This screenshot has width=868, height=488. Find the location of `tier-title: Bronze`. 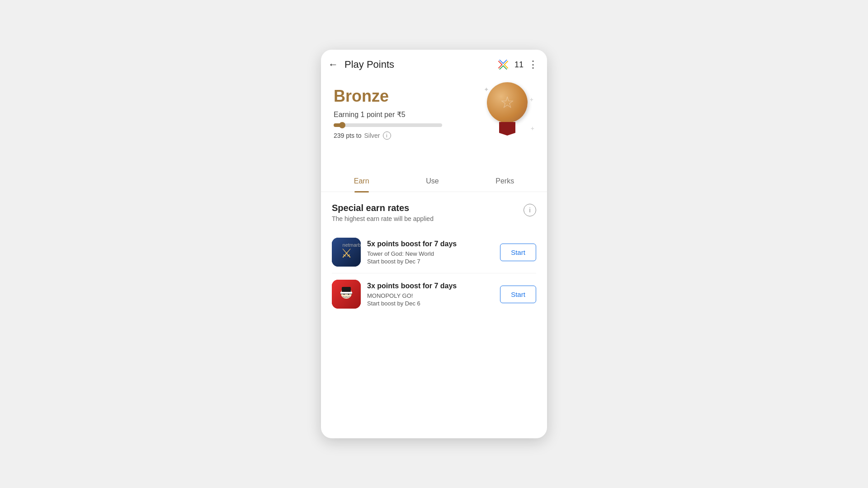

tier-title: Bronze is located at coordinates (407, 96).